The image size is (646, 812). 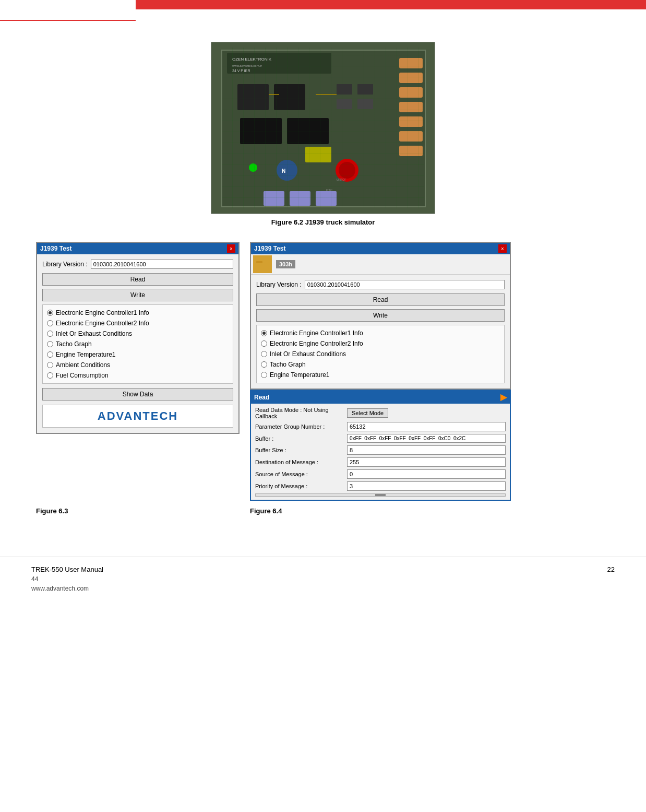 What do you see at coordinates (380, 486) in the screenshot?
I see `priority-msg-row: Priority of Message :` at bounding box center [380, 486].